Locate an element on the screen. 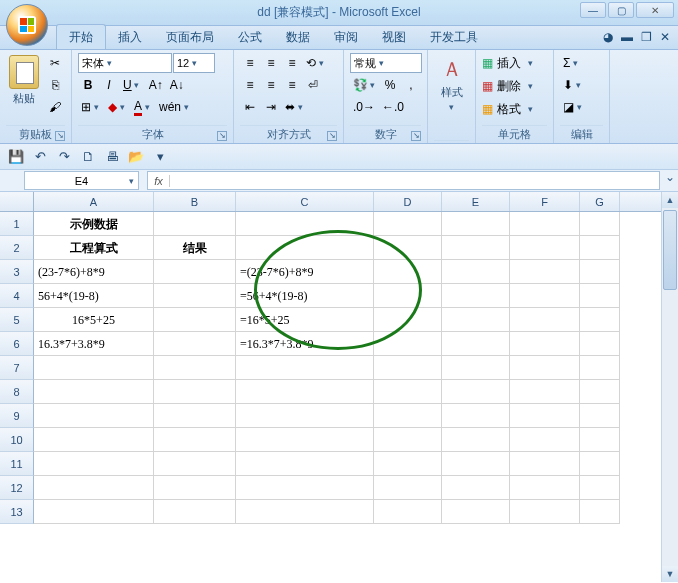 The height and width of the screenshot is (583, 678). fill-color-button: ◆▾ is located at coordinates (118, 107).